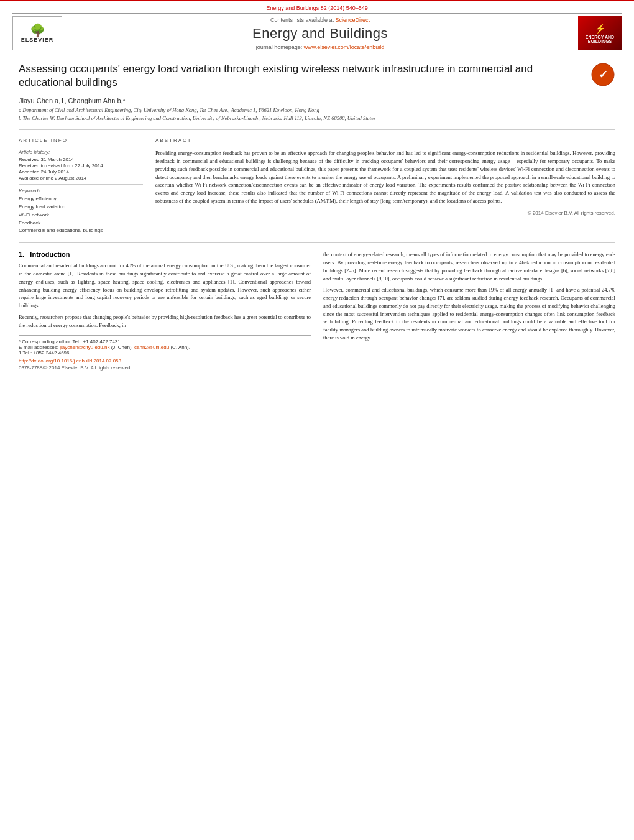 This screenshot has height=840, width=634. Describe the element at coordinates (385, 177) in the screenshot. I see `abstract-text: Providing energy-consumption feedback ha…` at that location.